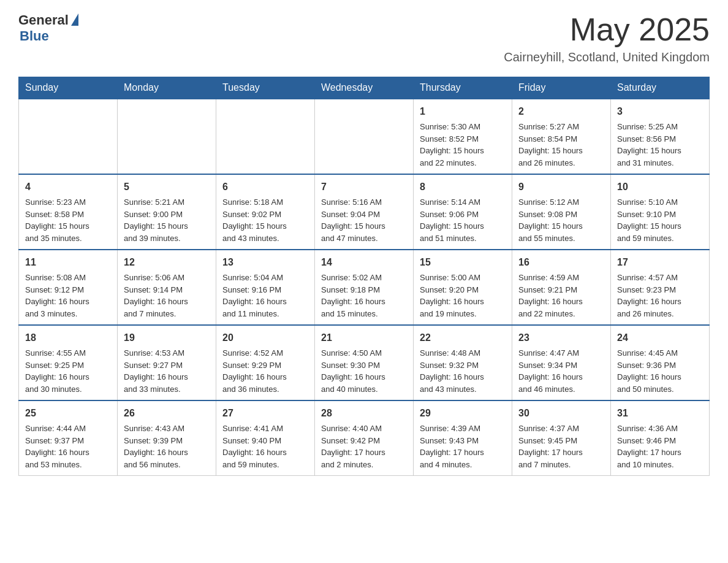 The height and width of the screenshot is (563, 728). Describe the element at coordinates (661, 438) in the screenshot. I see `calendar-day-cell: 31Sunrise: 4:36 AM Sunset: 9:46 PM Dayli…` at that location.